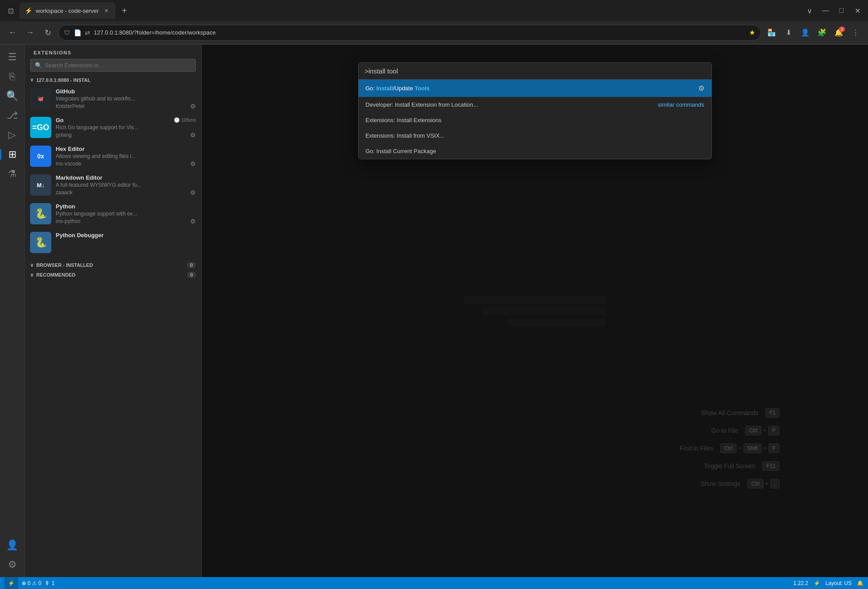 The height and width of the screenshot is (589, 868). I want to click on ext-name-hex: Hex Editor, so click(70, 149).